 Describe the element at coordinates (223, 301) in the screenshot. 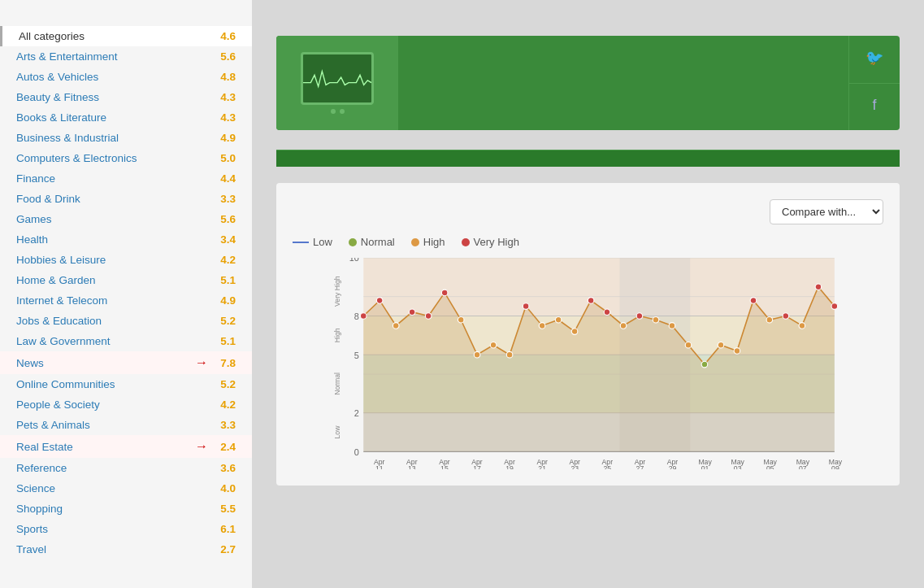

I see `category-score: 4.9` at that location.